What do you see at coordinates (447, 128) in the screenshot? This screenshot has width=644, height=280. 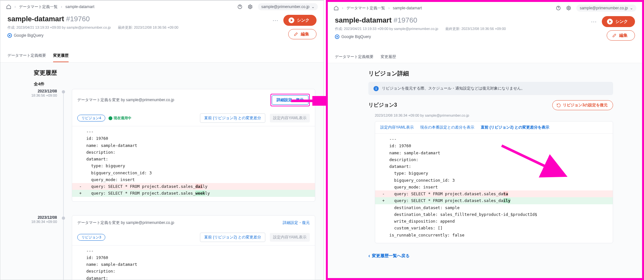 I see `tab-prod-diff: 現在の本番設定との差分を表示` at bounding box center [447, 128].